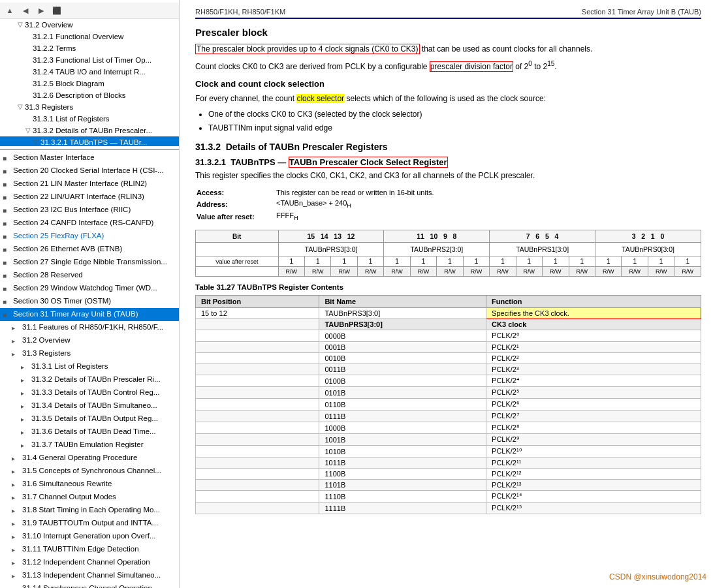 Image resolution: width=713 pixels, height=588 pixels. I want to click on section-label: Section 20 Clocked Serial Interface H (C…, so click(95, 171).